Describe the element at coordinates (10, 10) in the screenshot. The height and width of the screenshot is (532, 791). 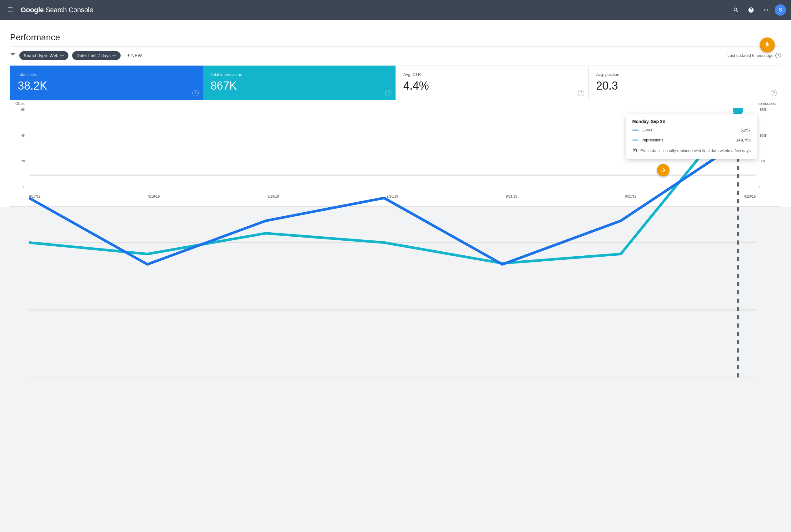
I see `menu-icon: ☰` at that location.